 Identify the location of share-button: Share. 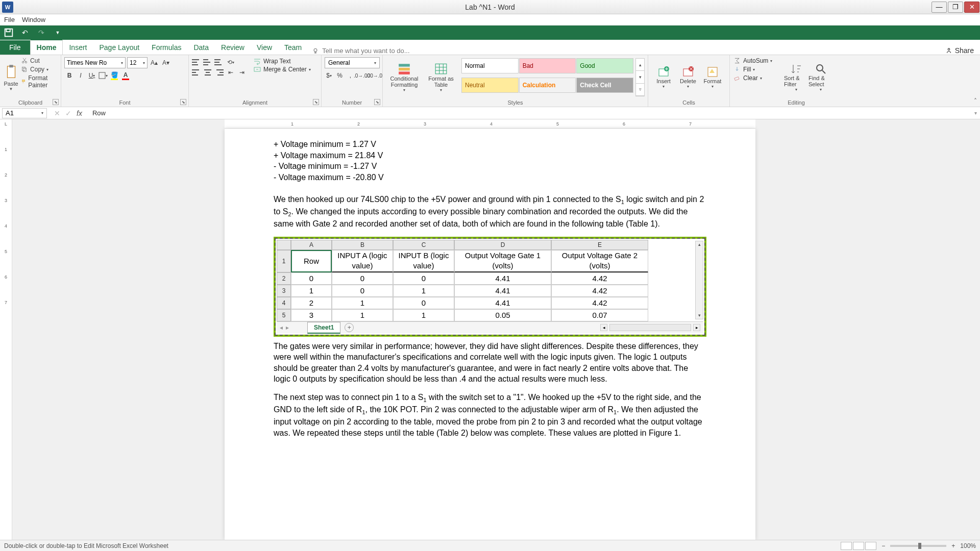
(960, 51).